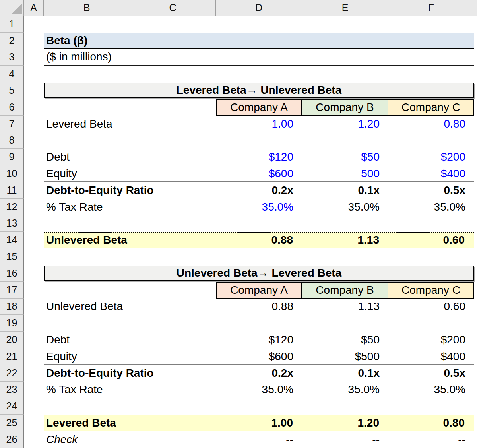 The width and height of the screenshot is (477, 448). I want to click on table1-equity-label: Equity, so click(130, 174).